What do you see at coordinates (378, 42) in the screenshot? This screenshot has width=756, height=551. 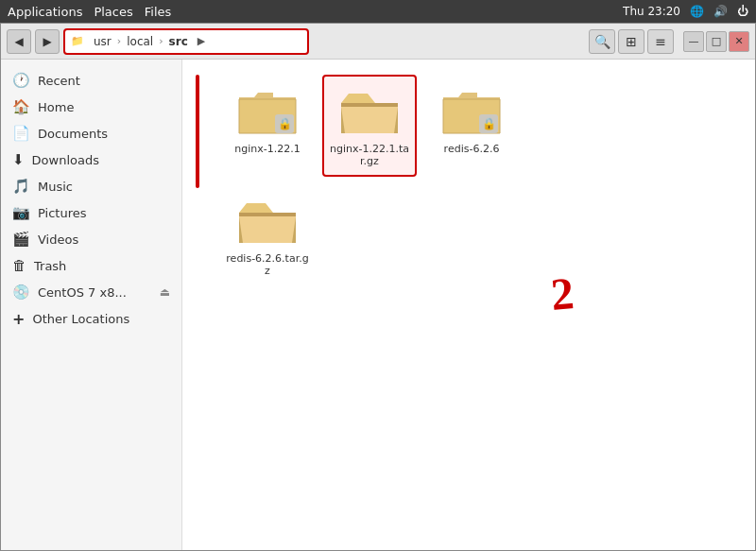 I see `toolbar: ◀ ▶ 📁 usr › local › src ▶ 🔍 ⊞ ≡ — □ ✕` at bounding box center [378, 42].